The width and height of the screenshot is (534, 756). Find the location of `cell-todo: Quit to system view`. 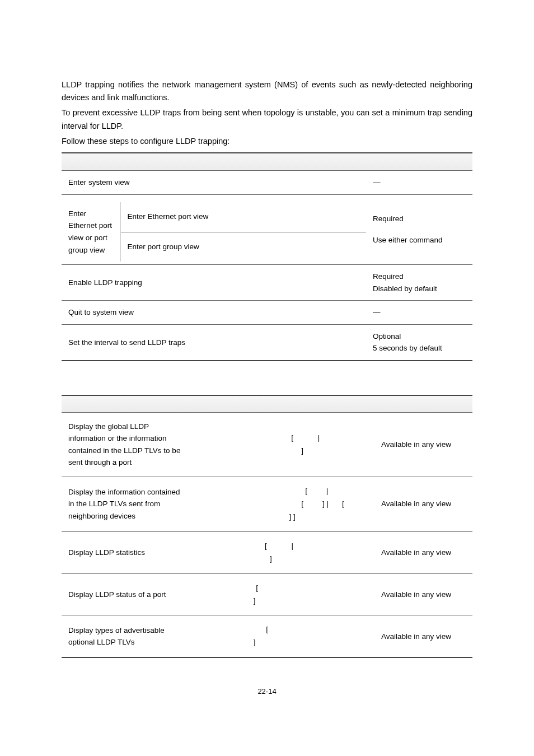

cell-todo: Quit to system view is located at coordinates (143, 312).